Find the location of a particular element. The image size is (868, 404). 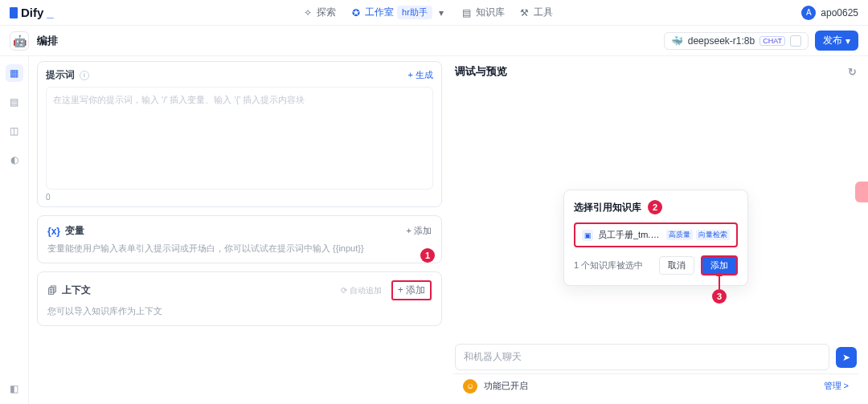

auto-append-toggle: ⟳ 自动追加 is located at coordinates (362, 291).